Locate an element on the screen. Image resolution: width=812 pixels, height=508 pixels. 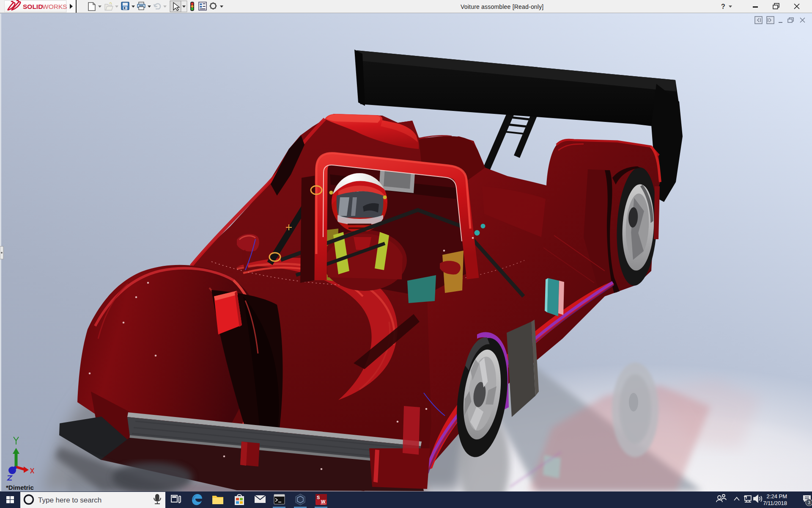
svg-text: SOLID is located at coordinates (33, 7).